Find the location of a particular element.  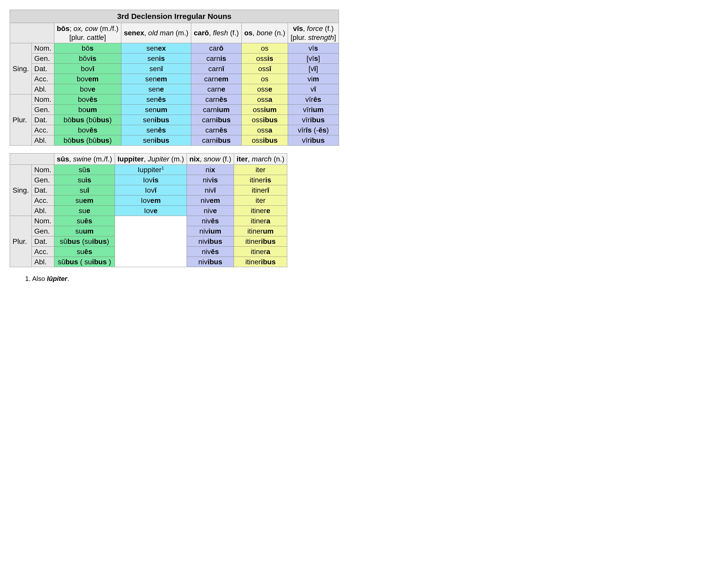

form-cell: itinere is located at coordinates (261, 211).